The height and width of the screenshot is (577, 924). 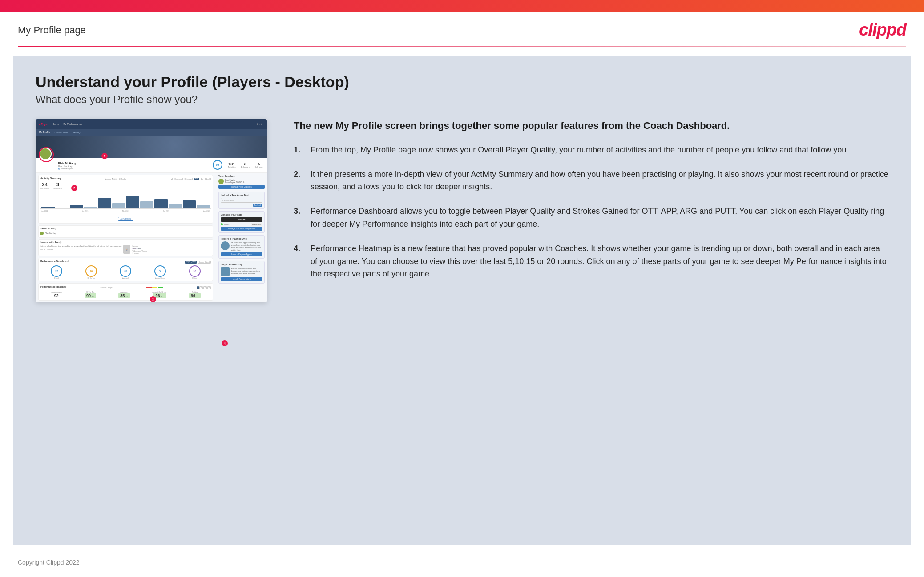 I want to click on mockup-sidebar: Your Coaches Dan Davies Barnehgate Golf …, so click(x=241, y=237).